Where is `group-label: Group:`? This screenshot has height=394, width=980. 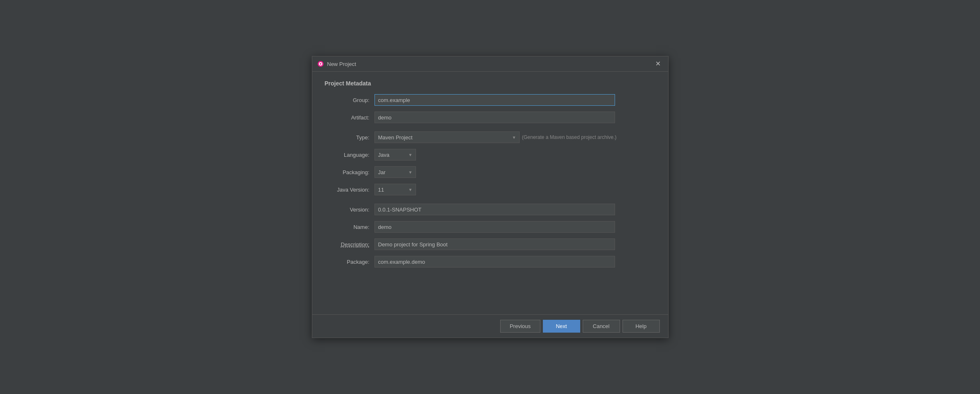 group-label: Group: is located at coordinates (350, 100).